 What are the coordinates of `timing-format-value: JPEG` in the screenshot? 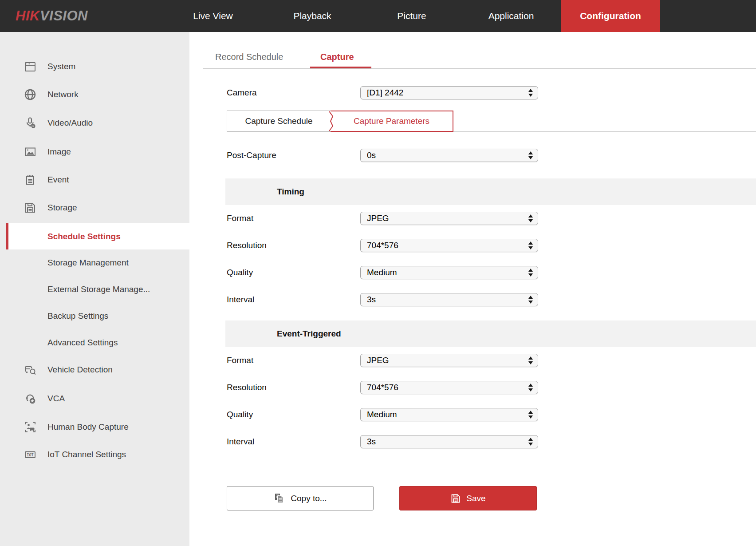 It's located at (378, 218).